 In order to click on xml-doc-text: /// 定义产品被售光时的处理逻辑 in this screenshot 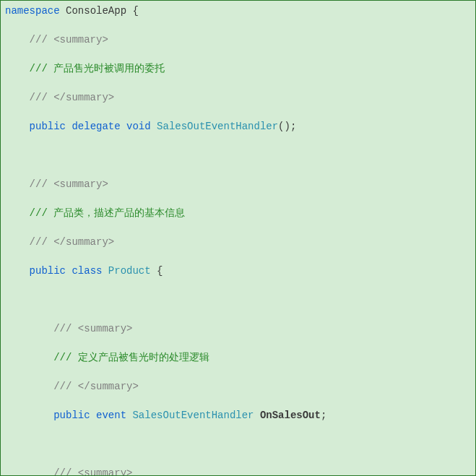, I will do `click(131, 358)`.